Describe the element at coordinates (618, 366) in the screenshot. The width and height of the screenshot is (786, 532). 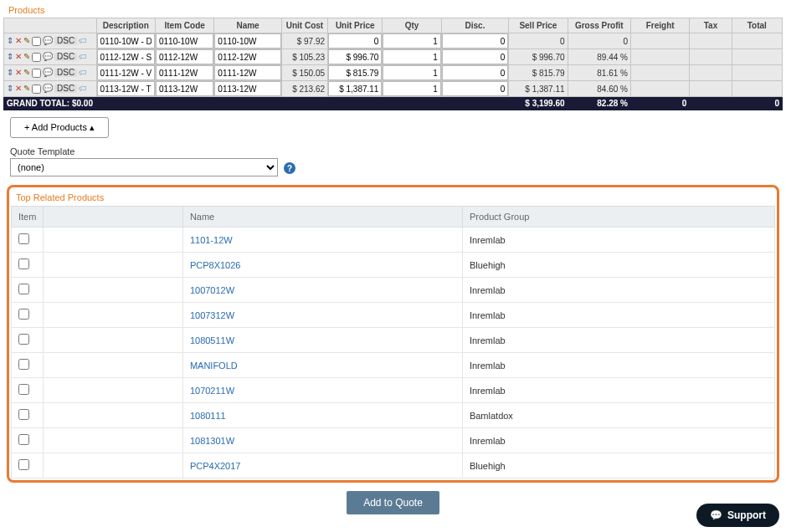
I see `related-group: Inremlab` at that location.